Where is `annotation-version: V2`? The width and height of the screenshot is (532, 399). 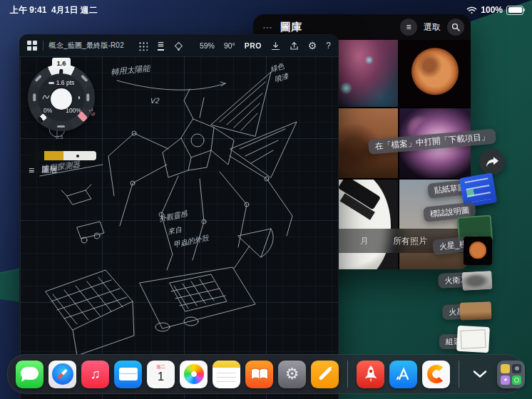 annotation-version: V2 is located at coordinates (155, 101).